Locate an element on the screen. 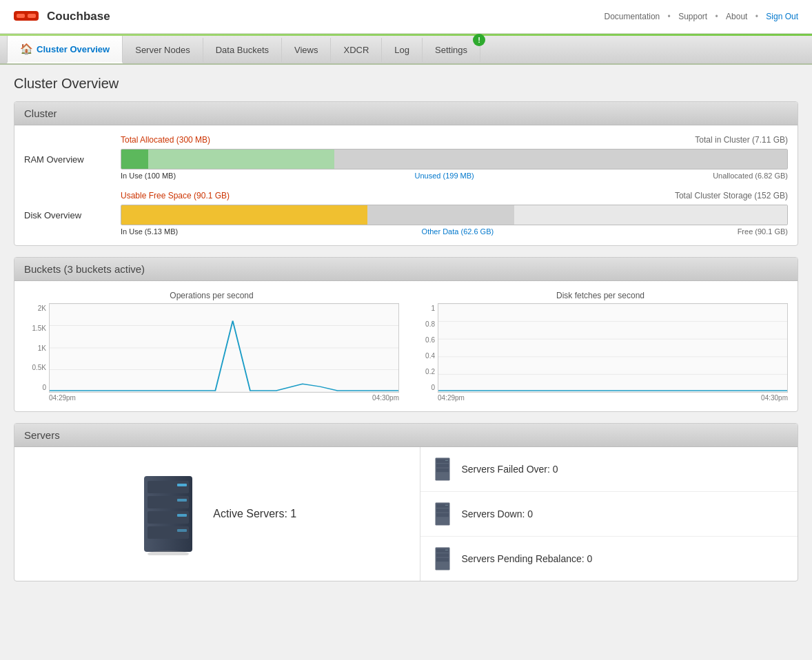 The image size is (812, 660). support-link: Support is located at coordinates (693, 17).